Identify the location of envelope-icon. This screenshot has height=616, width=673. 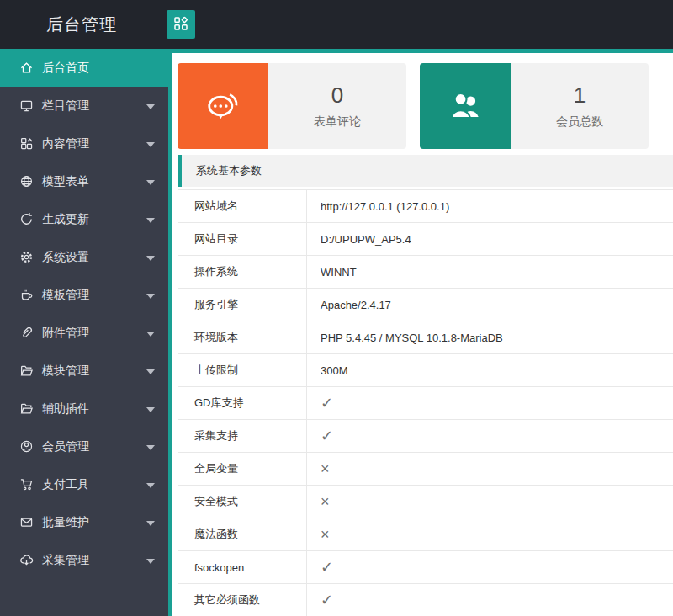
(26, 523).